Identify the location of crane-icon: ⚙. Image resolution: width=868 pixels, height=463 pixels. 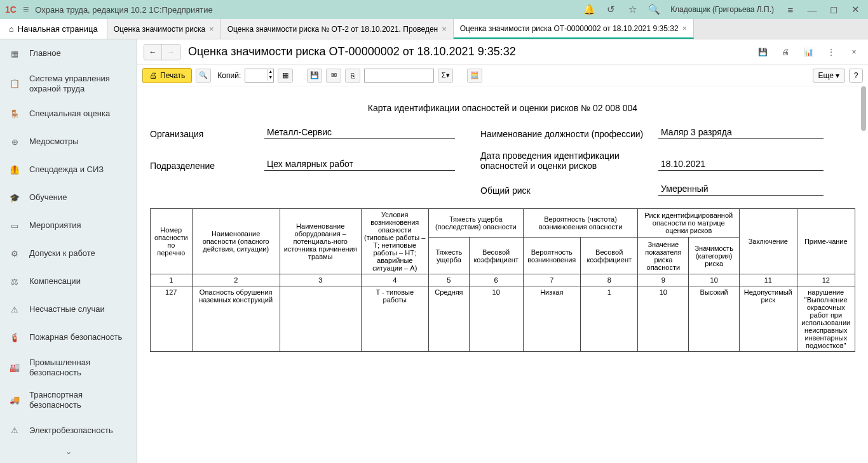
(15, 253).